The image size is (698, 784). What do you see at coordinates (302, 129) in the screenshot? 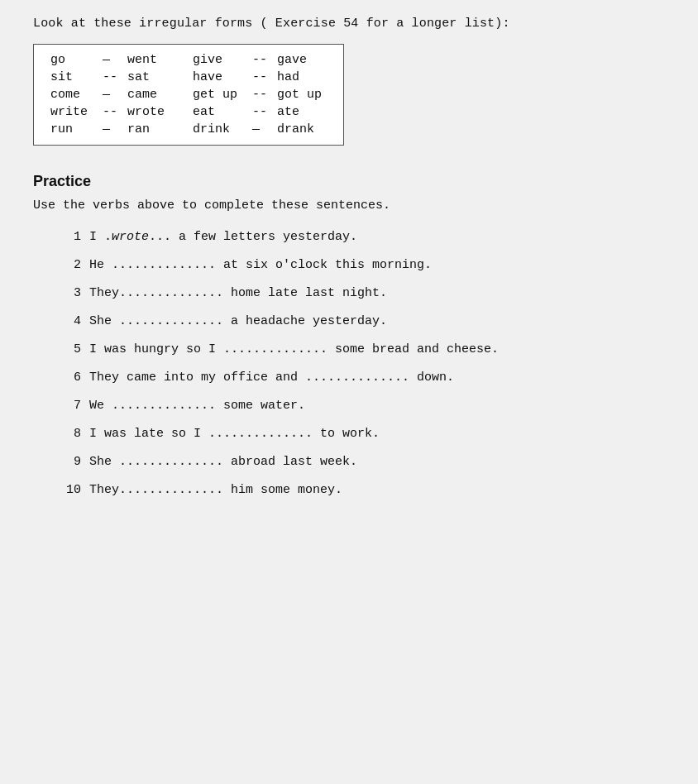
I see `verb-past2: drank` at bounding box center [302, 129].